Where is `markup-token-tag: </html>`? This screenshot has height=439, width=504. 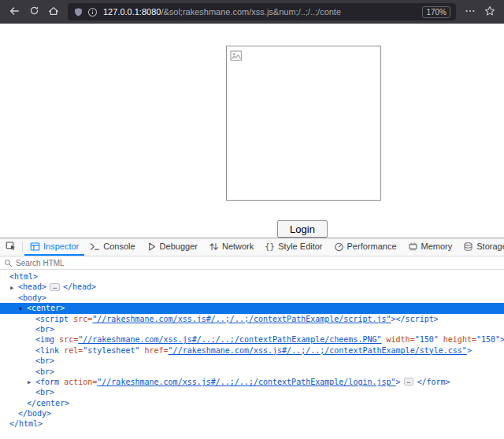 markup-token-tag: </html> is located at coordinates (26, 423).